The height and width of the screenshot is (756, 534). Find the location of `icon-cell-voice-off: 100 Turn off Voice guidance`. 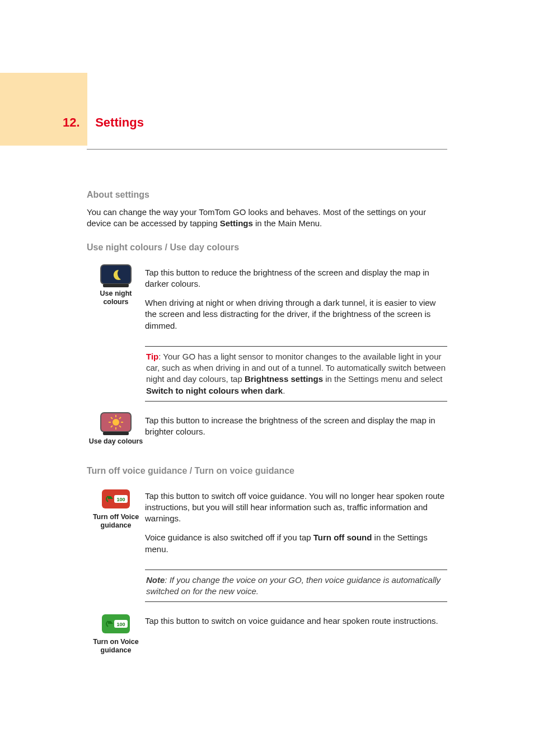

icon-cell-voice-off: 100 Turn off Voice guidance is located at coordinates (116, 508).